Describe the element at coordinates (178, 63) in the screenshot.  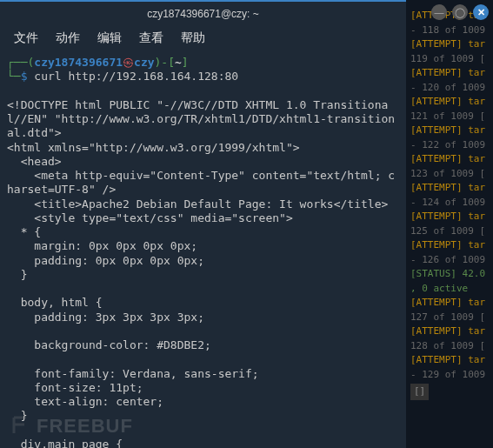
I see `prompt-path: ~` at that location.